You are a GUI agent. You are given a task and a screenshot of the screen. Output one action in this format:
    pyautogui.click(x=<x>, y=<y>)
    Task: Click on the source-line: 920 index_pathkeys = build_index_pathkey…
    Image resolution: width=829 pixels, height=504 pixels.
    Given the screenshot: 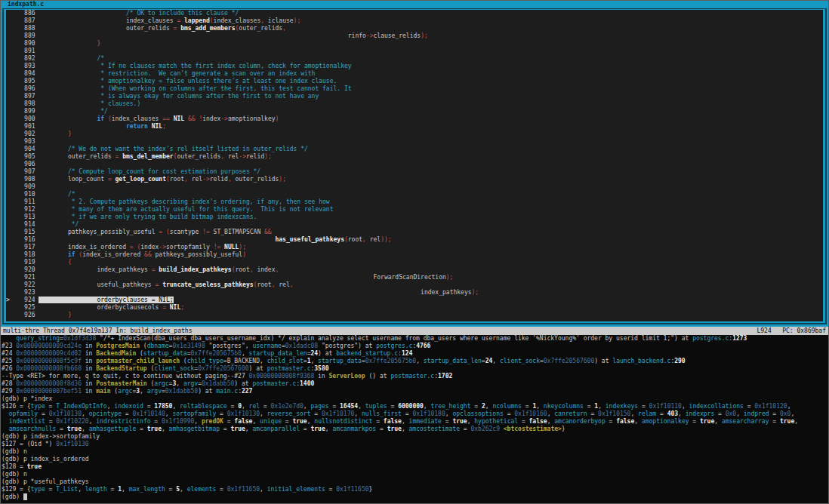 What is the action you would take?
    pyautogui.click(x=414, y=270)
    